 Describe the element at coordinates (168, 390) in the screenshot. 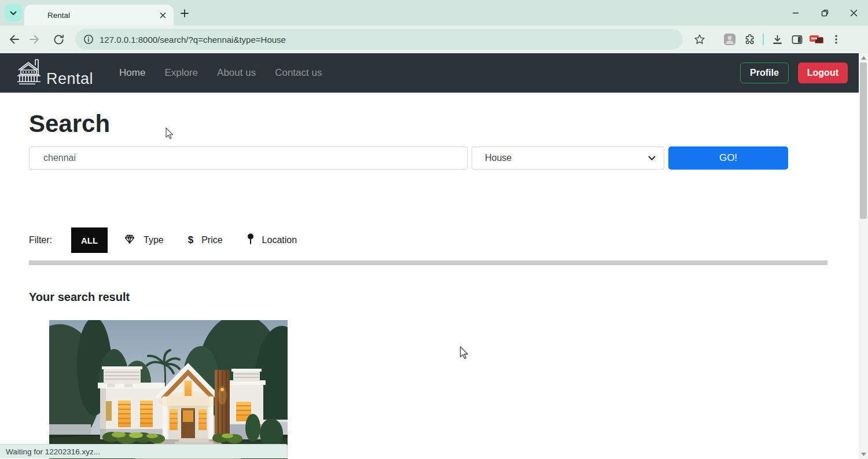

I see `listing-image` at that location.